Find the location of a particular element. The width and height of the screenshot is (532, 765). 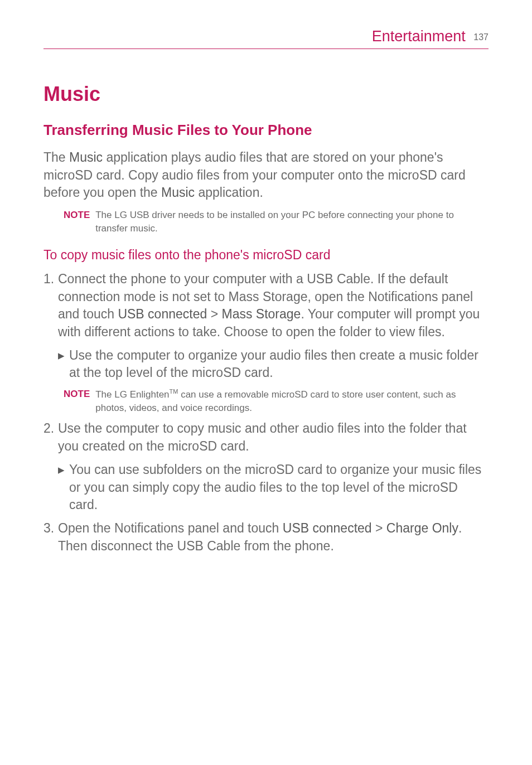

step-content: Connect the phone to your computer with … is located at coordinates (273, 306).